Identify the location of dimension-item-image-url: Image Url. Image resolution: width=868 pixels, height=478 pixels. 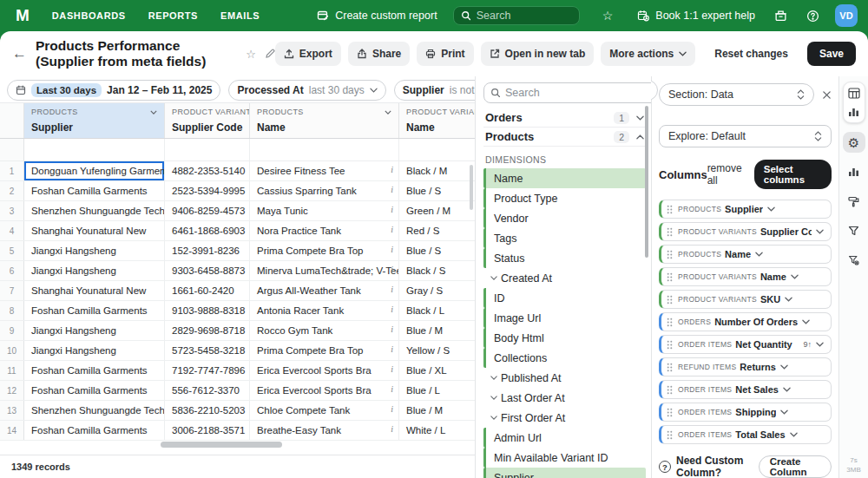
(564, 318).